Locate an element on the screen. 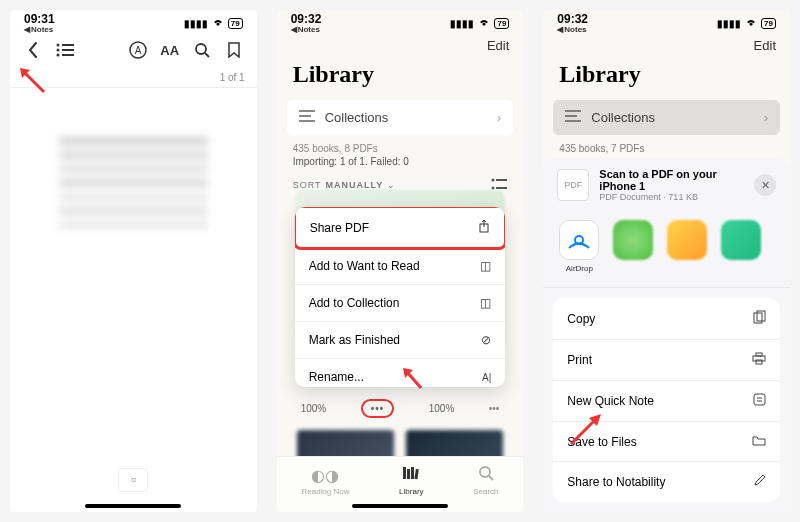  svg-text: A is located at coordinates (138, 50).